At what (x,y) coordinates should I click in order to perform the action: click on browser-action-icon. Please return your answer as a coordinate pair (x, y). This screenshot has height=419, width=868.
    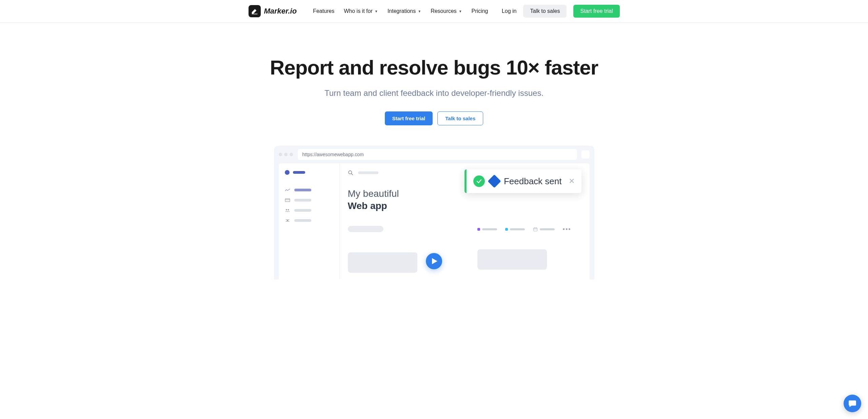
    Looking at the image, I should click on (586, 154).